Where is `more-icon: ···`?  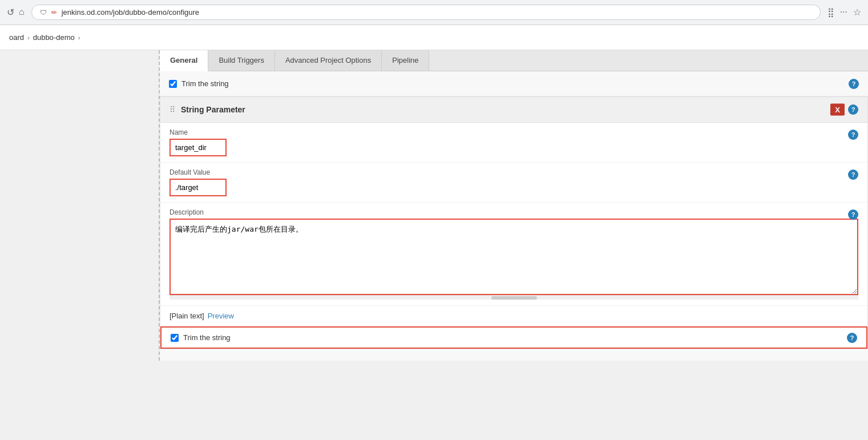 more-icon: ··· is located at coordinates (843, 13).